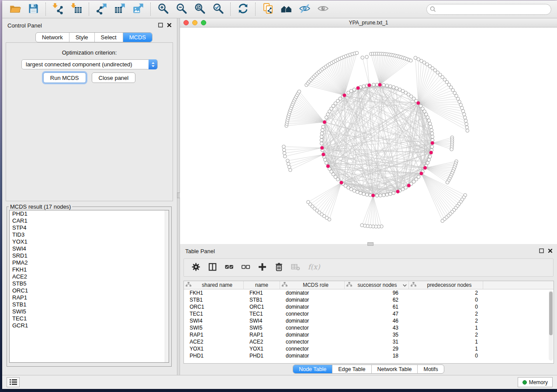 The height and width of the screenshot is (392, 557). Describe the element at coordinates (313, 369) in the screenshot. I see `tab-node-table: Node Table` at that location.